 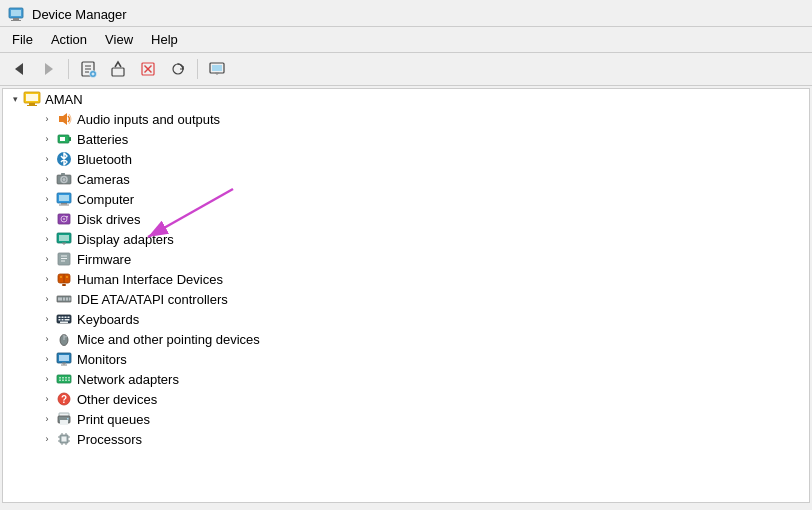 I want to click on tree-item-monitors: › Monitors, so click(x=406, y=359).